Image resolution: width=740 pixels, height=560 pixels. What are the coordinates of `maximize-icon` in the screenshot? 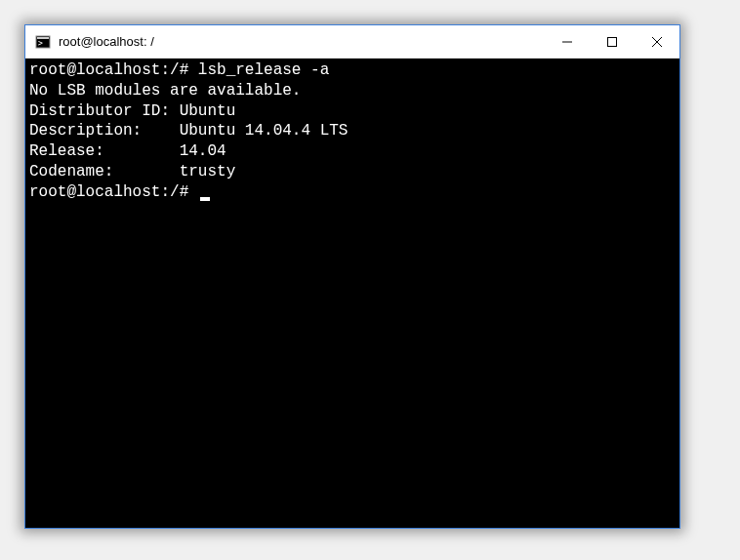 It's located at (612, 42).